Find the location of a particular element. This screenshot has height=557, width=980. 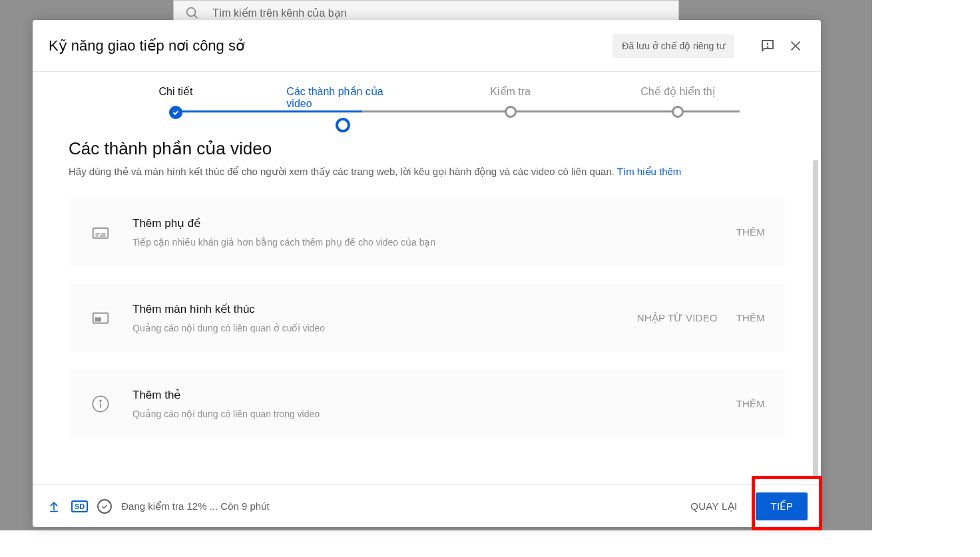

scrollbar is located at coordinates (816, 319).